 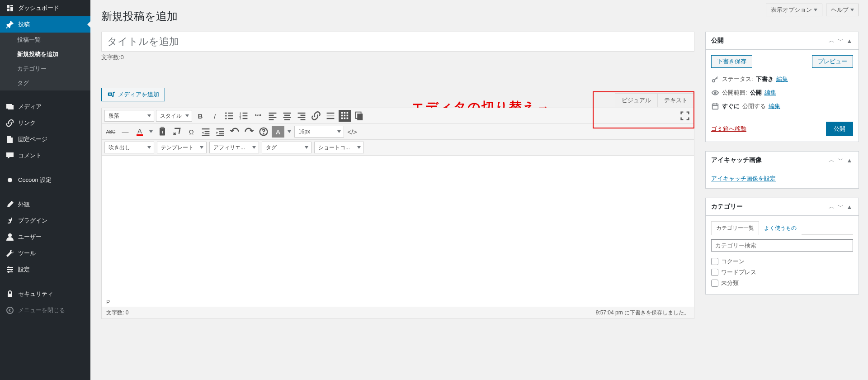 What do you see at coordinates (111, 132) in the screenshot?
I see `strikethrough-button: ABC` at bounding box center [111, 132].